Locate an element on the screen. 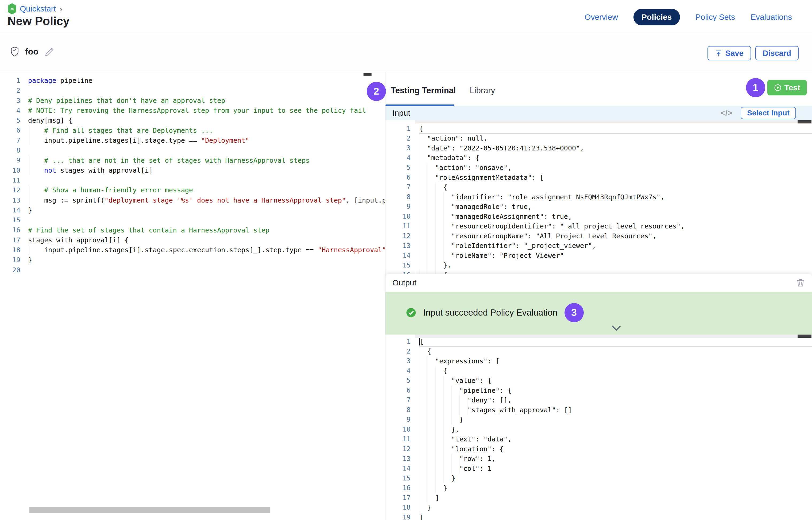 This screenshot has width=812, height=520. code-line: "action": null, is located at coordinates (615, 138).